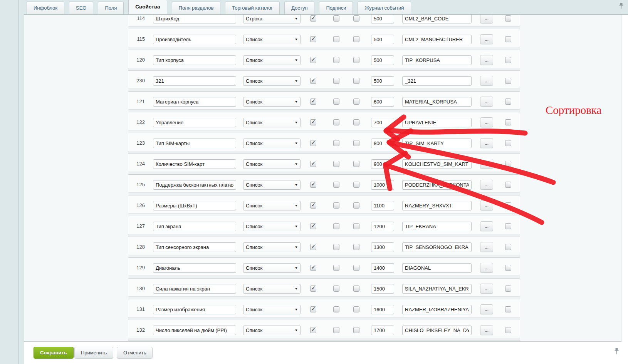 Image resolution: width=628 pixels, height=364 pixels. Describe the element at coordinates (54, 352) in the screenshot. I see `save-button: Сохранить` at that location.